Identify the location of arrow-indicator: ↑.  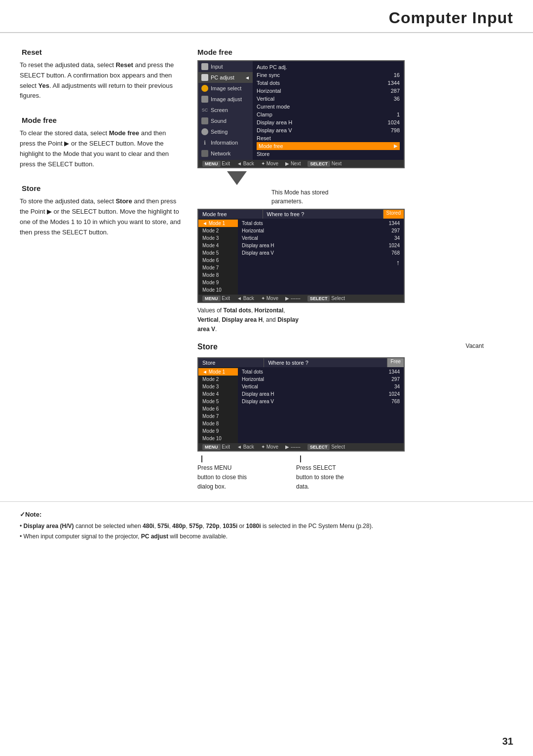
(321, 263).